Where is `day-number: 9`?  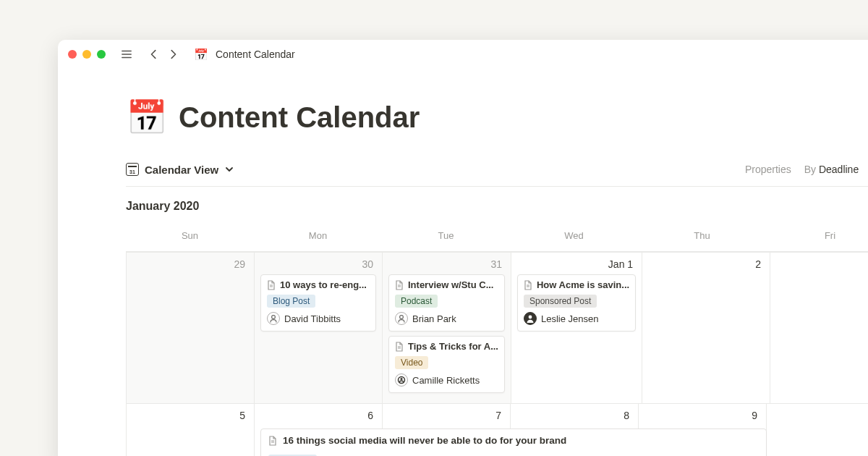
day-number: 9 is located at coordinates (702, 418).